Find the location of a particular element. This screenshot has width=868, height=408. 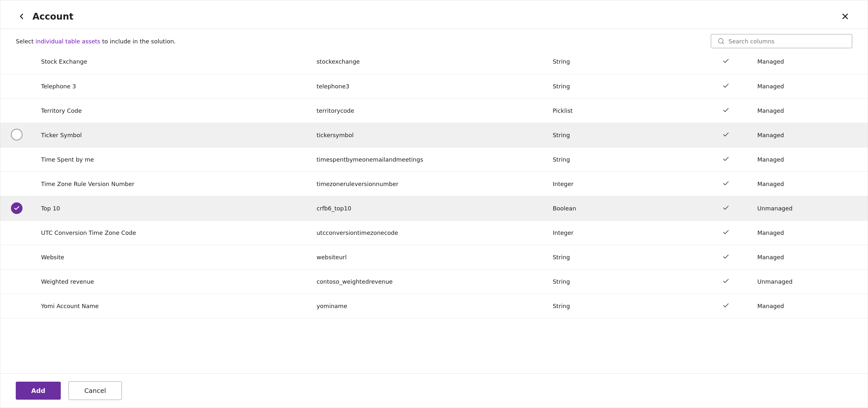

close-button is located at coordinates (845, 16).